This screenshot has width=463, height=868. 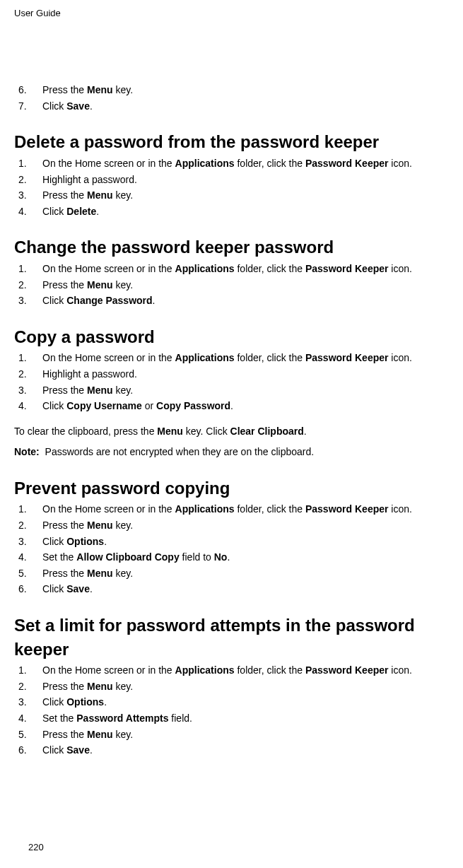 What do you see at coordinates (232, 301) in the screenshot?
I see `list-item: 3.Click Change Password.` at bounding box center [232, 301].